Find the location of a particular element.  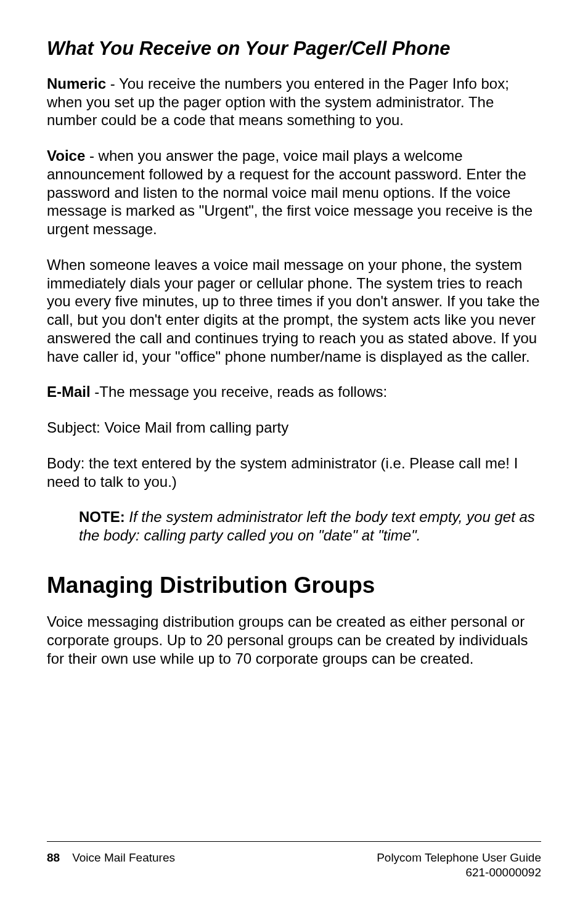

page-number: 88 is located at coordinates (53, 858).